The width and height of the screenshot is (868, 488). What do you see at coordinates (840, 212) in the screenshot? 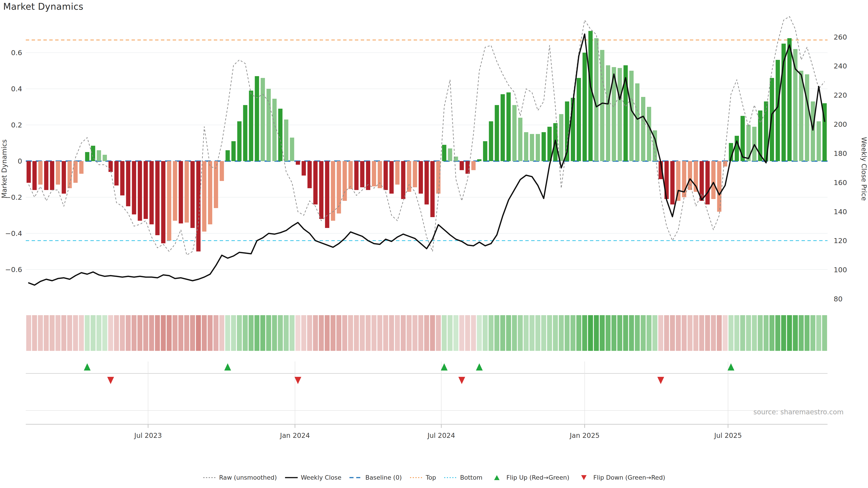
I see `right-axis-tick-label: 140` at bounding box center [840, 212].